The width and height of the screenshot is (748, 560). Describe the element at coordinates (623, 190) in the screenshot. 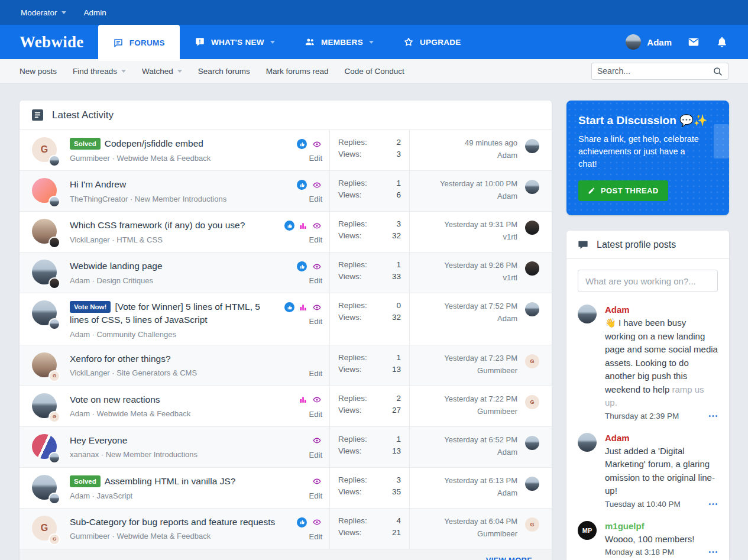

I see `post-thread-button: POST THREAD` at that location.